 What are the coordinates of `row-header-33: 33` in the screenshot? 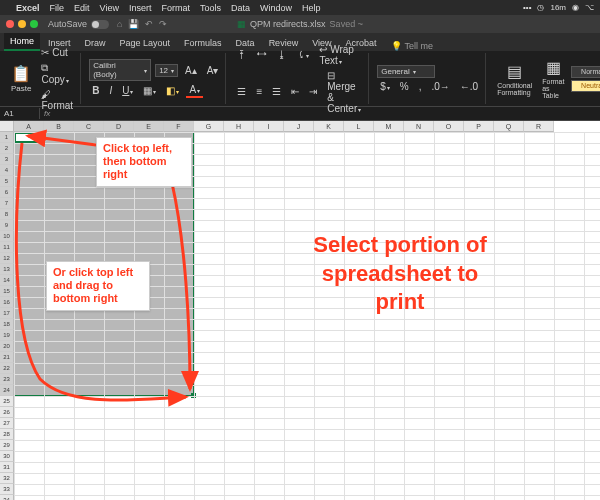 It's located at (7, 490).